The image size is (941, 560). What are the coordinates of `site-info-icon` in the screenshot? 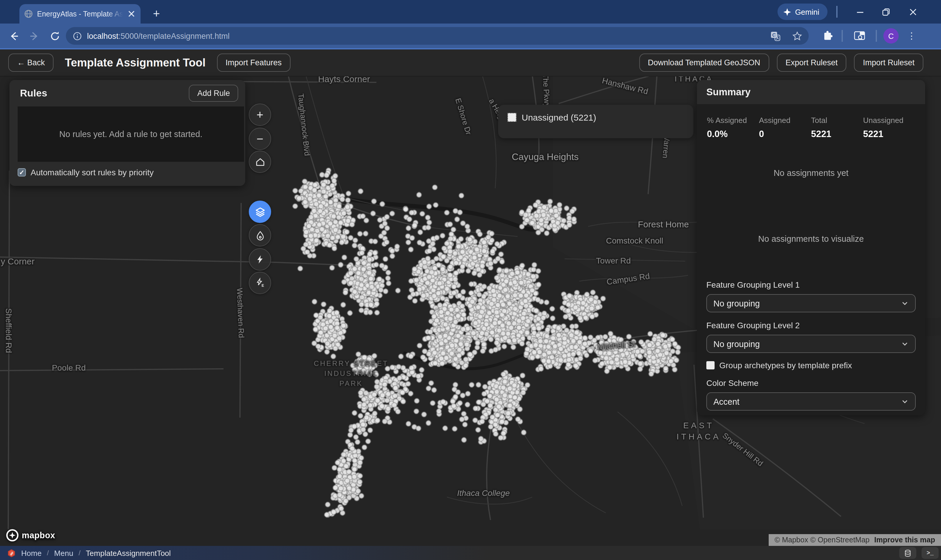 It's located at (77, 36).